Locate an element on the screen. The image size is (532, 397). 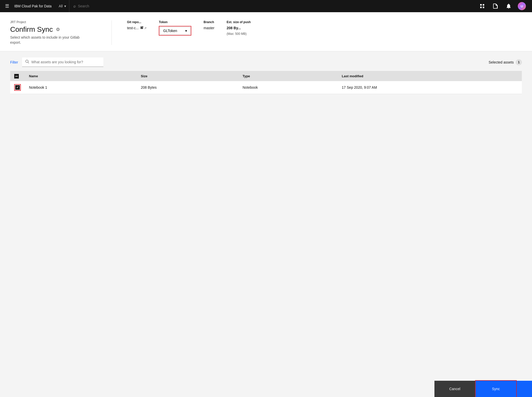
git-repo-label: Git repo... is located at coordinates (137, 22).